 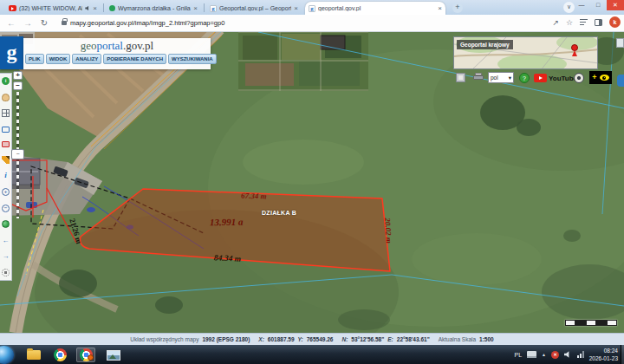 What do you see at coordinates (603, 354) in the screenshot?
I see `taskbar-clock: 08:24 2026-01-23` at bounding box center [603, 354].